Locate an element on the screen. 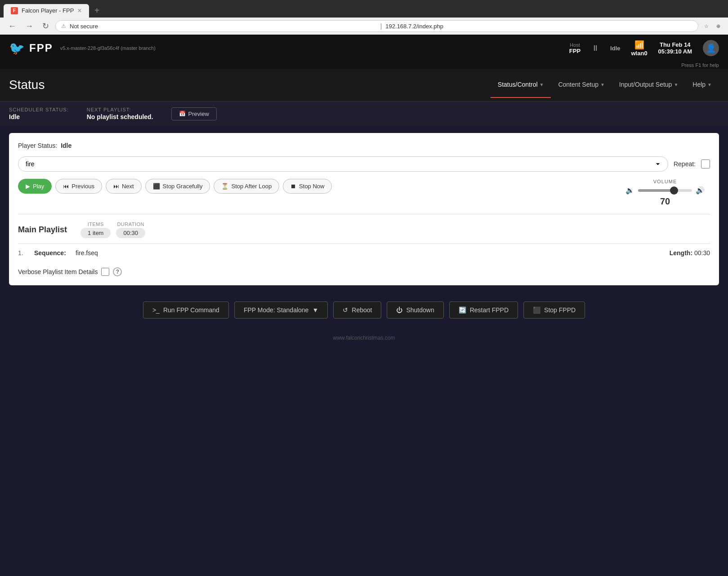 This screenshot has width=728, height=576. stop-after-loop-icon: ⏳ is located at coordinates (225, 186).